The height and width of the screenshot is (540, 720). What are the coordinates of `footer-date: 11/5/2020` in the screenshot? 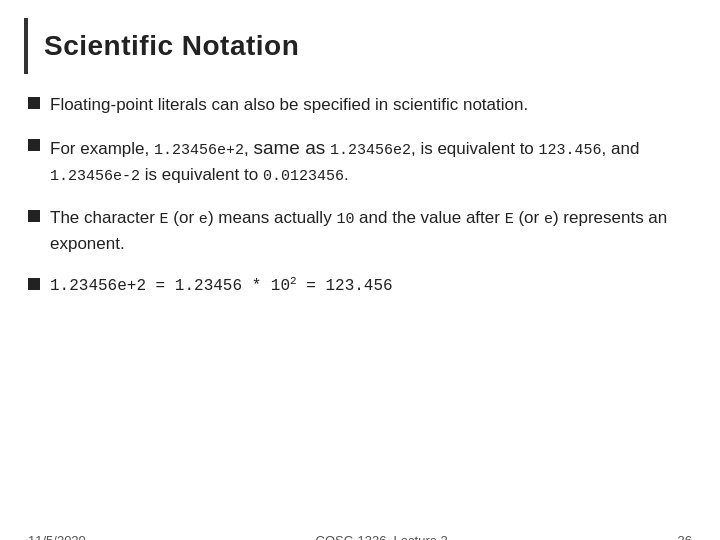 It's located at (57, 536).